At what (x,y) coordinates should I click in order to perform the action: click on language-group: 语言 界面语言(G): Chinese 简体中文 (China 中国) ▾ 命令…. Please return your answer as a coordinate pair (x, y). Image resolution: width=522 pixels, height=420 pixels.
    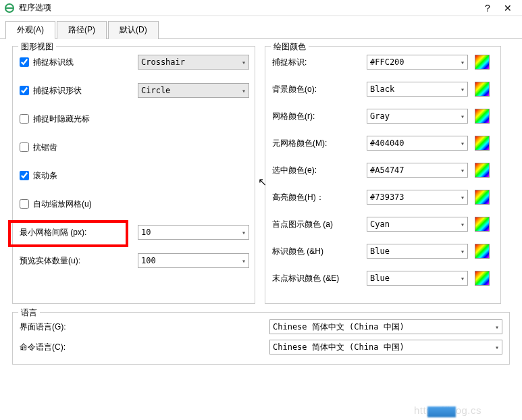
    Looking at the image, I should click on (261, 338).